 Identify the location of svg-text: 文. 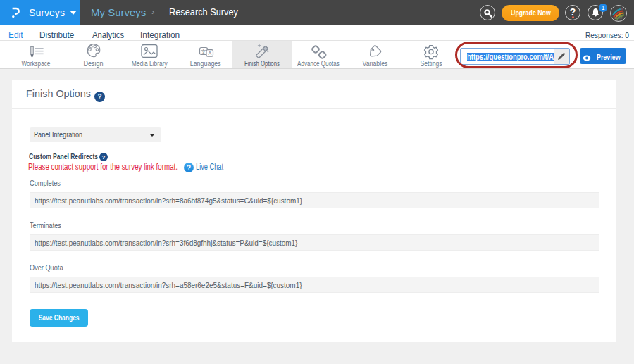
(204, 52).